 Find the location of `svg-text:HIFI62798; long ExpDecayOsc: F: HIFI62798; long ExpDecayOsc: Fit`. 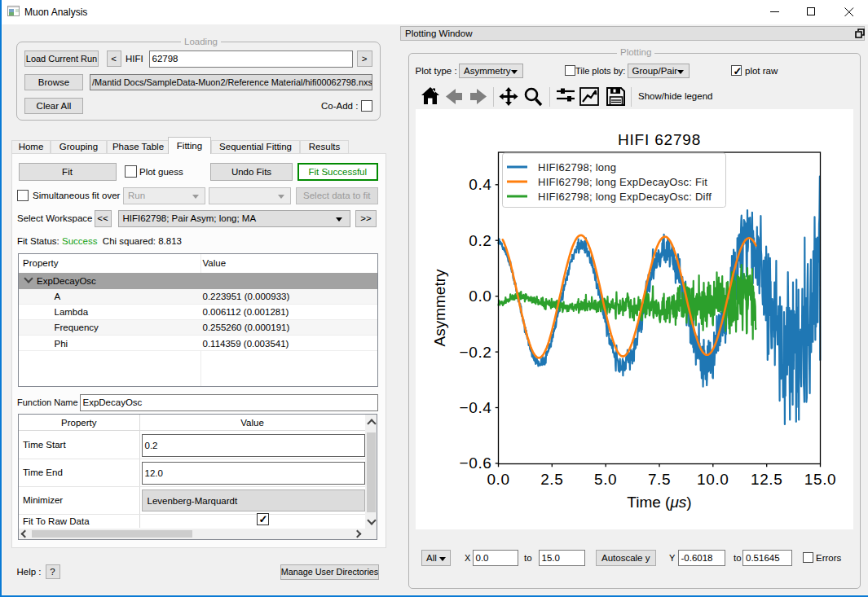

svg-text:HIFI62798; long ExpDecayOsc: F: HIFI62798; long ExpDecayOsc: Fit is located at coordinates (623, 182).